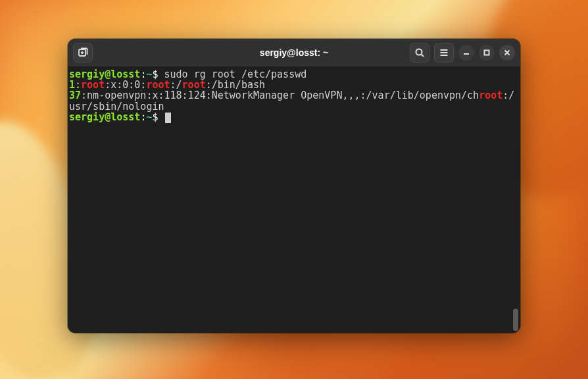 This screenshot has width=588, height=379. Describe the element at coordinates (487, 53) in the screenshot. I see `maximize-button` at that location.